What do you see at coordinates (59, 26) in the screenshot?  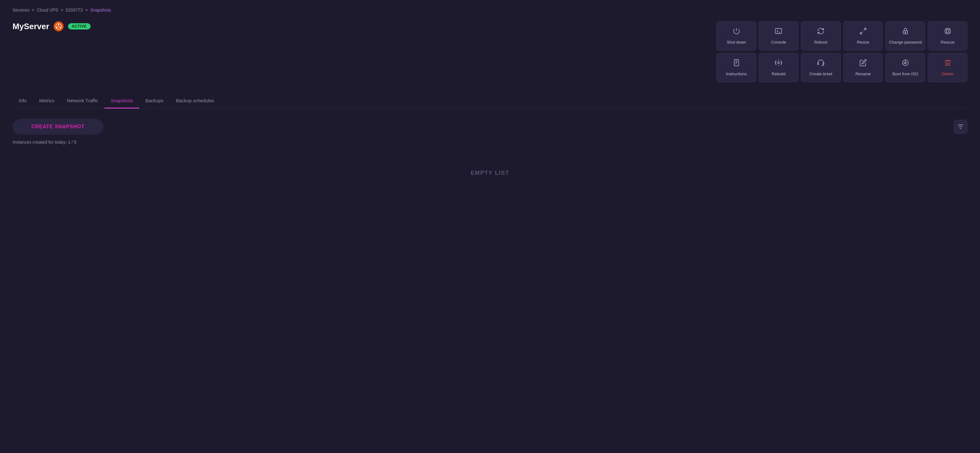 I see `os-icon` at bounding box center [59, 26].